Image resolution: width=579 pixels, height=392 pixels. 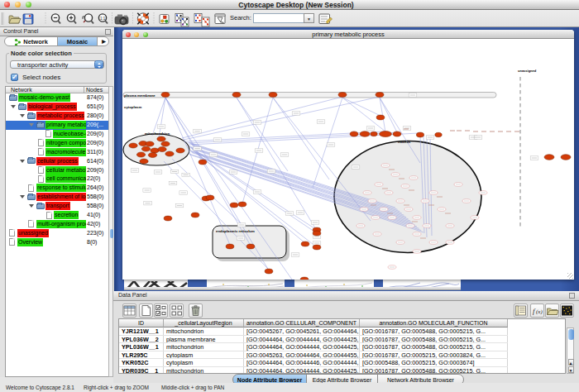 What do you see at coordinates (140, 96) in the screenshot?
I see `svg-text: plasma membrane` at bounding box center [140, 96].